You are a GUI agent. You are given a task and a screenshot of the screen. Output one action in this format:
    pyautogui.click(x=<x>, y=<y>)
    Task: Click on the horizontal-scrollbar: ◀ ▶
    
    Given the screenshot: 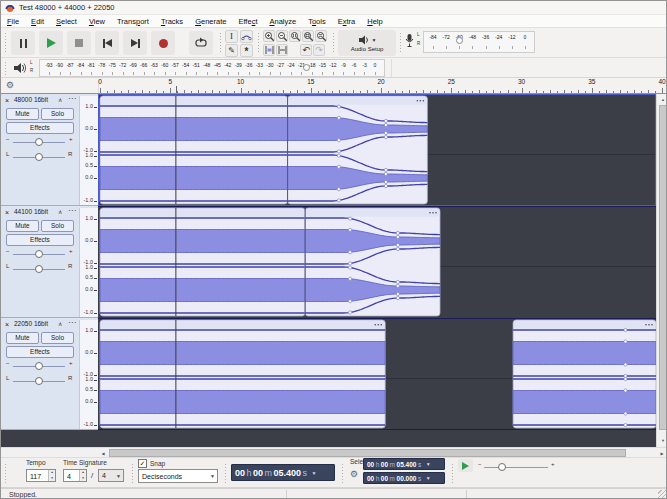 What is the action you would take?
    pyautogui.click(x=334, y=452)
    